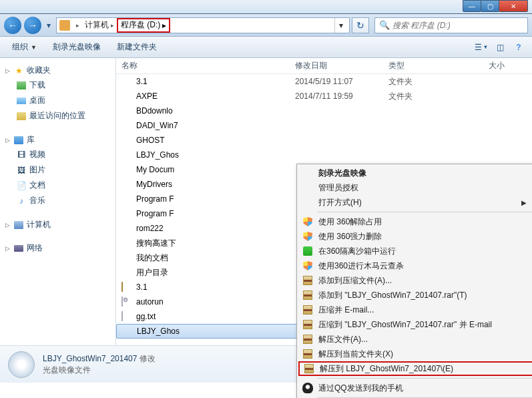  Describe the element at coordinates (350, 222) in the screenshot. I see `menu-item-label: 使用 360解除占用` at that location.